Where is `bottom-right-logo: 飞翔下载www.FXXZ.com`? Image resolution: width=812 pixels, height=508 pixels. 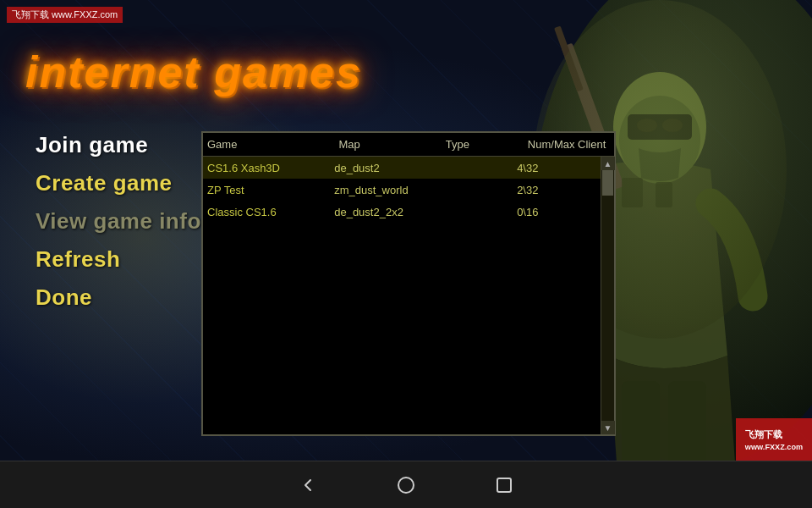 bottom-right-logo: 飞翔下载www.FXXZ.com is located at coordinates (774, 439).